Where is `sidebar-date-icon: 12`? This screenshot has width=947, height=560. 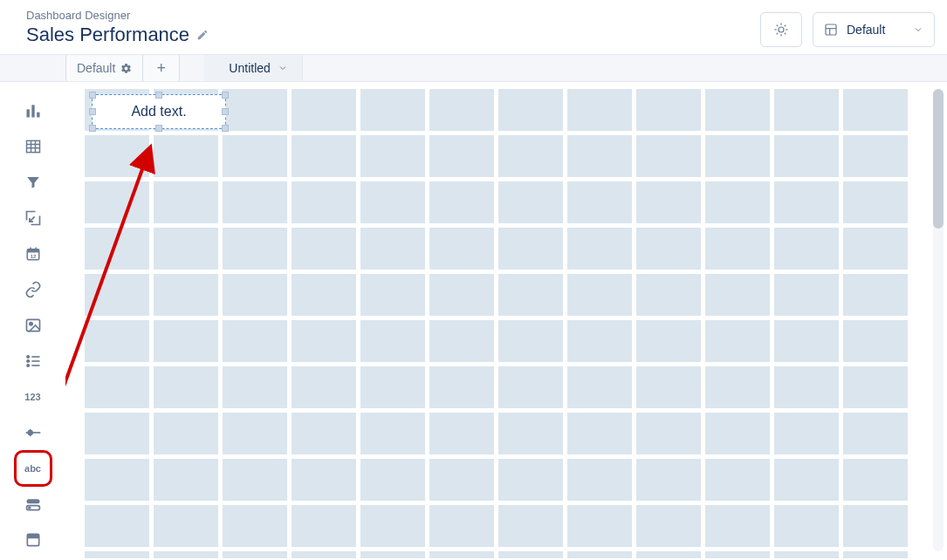
sidebar-date-icon: 12 is located at coordinates (33, 253).